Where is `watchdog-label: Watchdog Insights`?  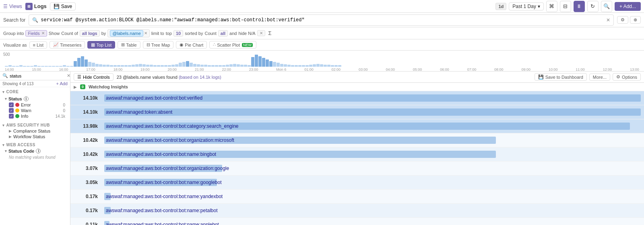 watchdog-label: Watchdog Insights is located at coordinates (108, 87).